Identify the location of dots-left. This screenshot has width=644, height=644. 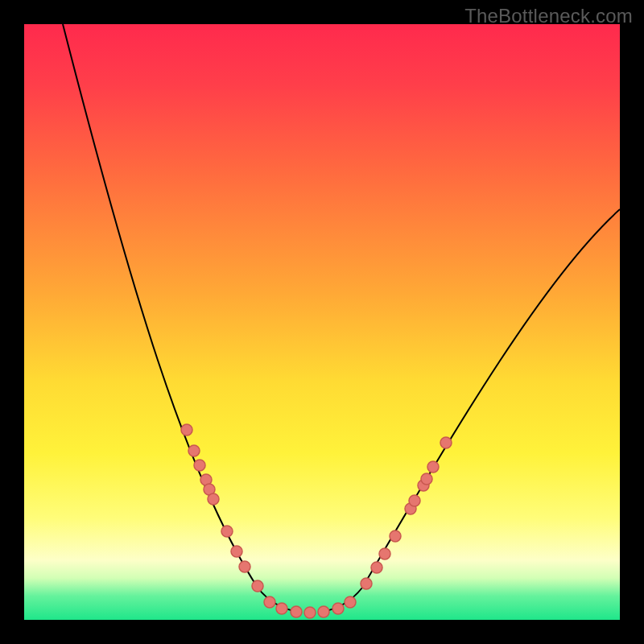
(222, 508).